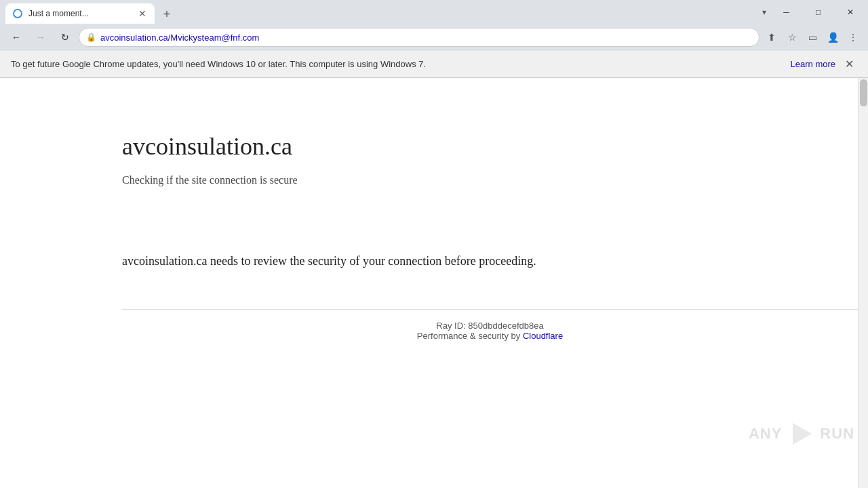  I want to click on page-footer: Ray ID: 850dbddecefdb8ea Performance & s…, so click(490, 331).